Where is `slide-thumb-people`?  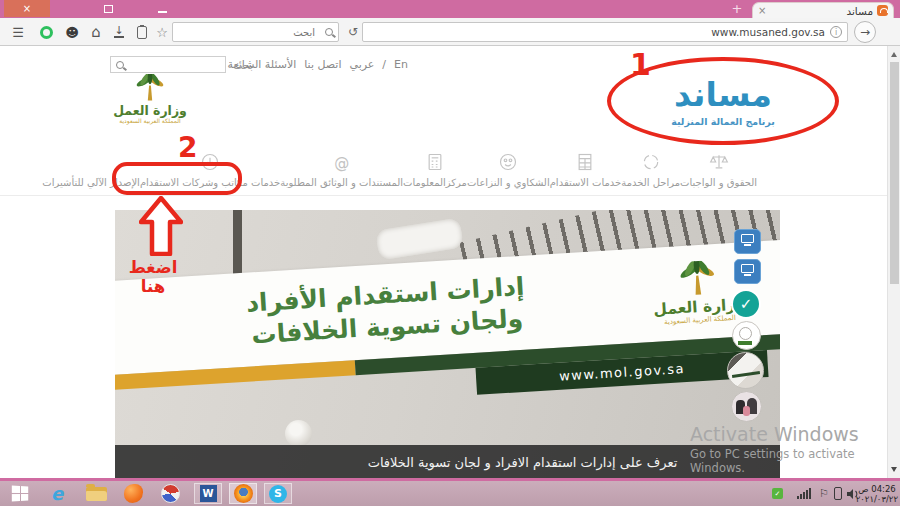
slide-thumb-people is located at coordinates (746, 406).